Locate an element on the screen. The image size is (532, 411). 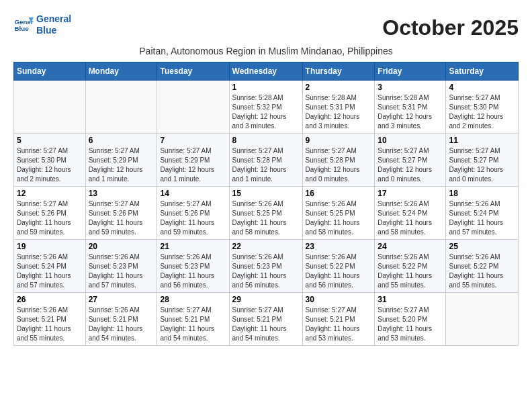
day-info: Sunrise: 5:28 AMSunset: 5:32 PMDaylight:… is located at coordinates (266, 112).